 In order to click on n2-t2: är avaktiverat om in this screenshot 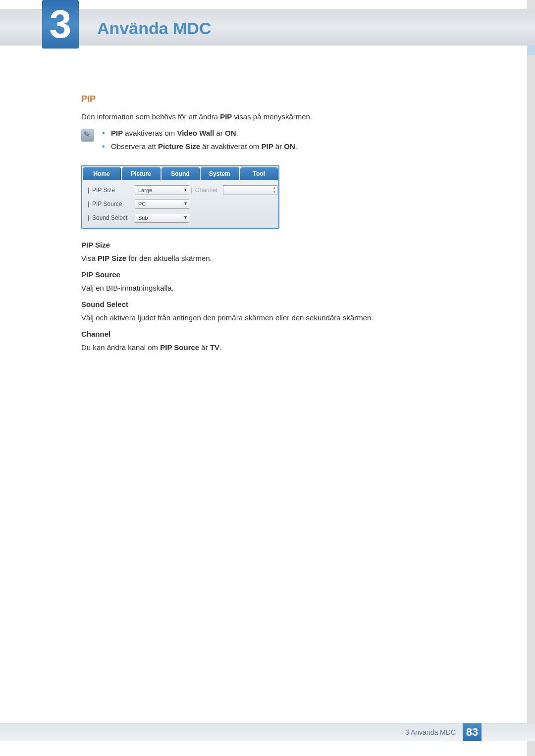, I will do `click(231, 147)`.